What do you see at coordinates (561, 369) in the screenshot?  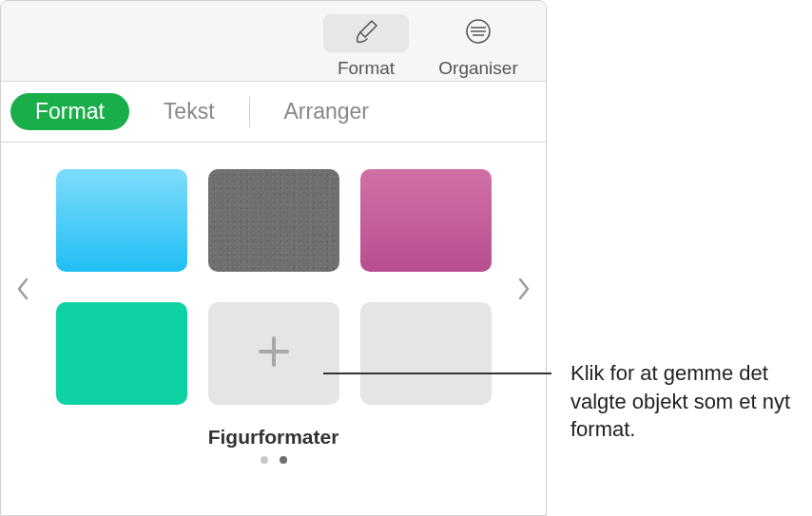 I see `callout: Klik for at gemme det valgte objekt som …` at bounding box center [561, 369].